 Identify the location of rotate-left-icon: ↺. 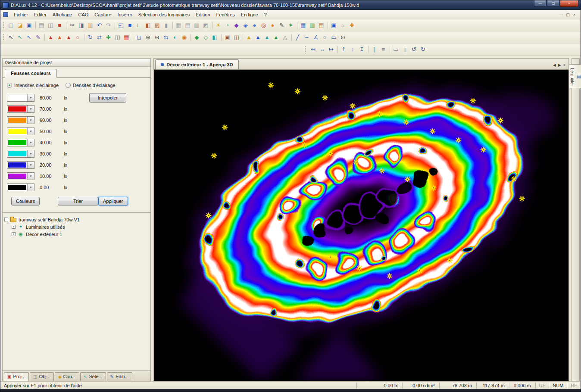
(414, 49).